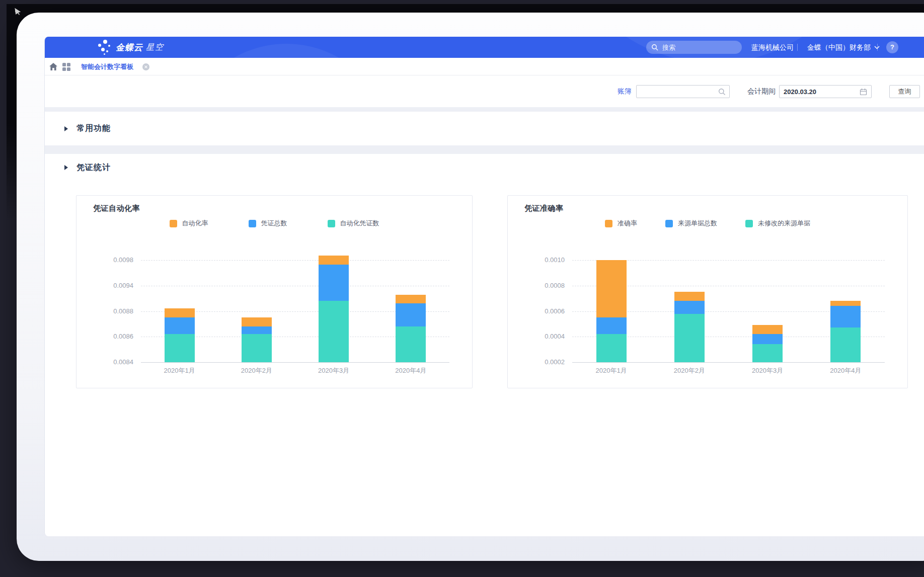  I want to click on legend-item: 未修改的来源单据, so click(778, 223).